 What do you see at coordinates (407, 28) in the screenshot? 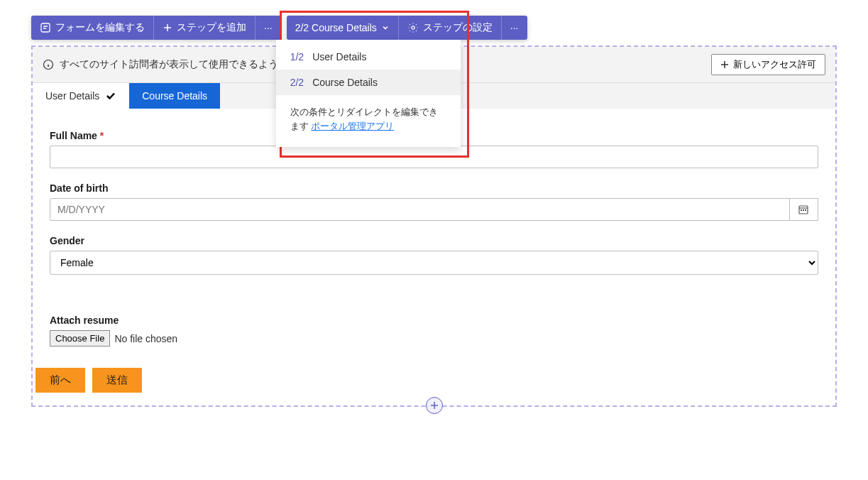
I see `step-toolbar: 2/2 Course Details ステップの設定 ···` at bounding box center [407, 28].